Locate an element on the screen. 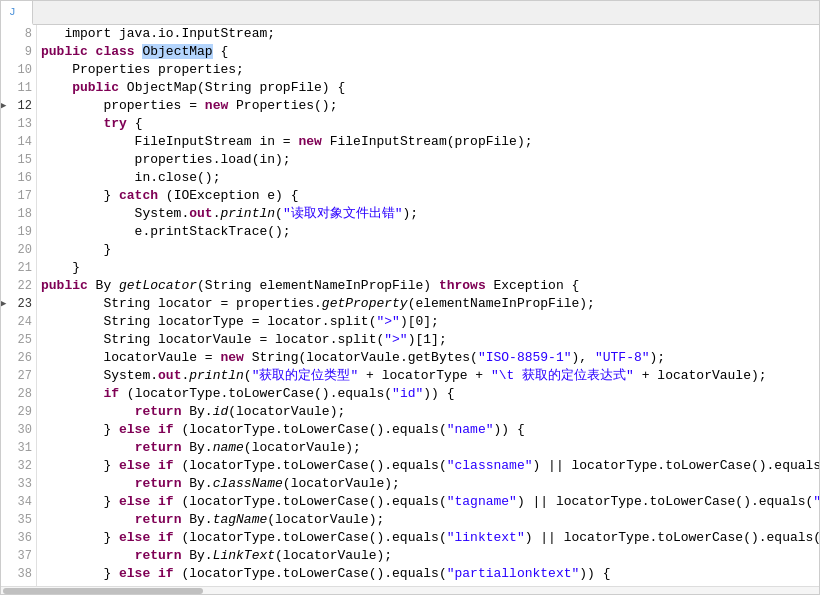 This screenshot has height=595, width=820. line-number: 8 is located at coordinates (18, 34).